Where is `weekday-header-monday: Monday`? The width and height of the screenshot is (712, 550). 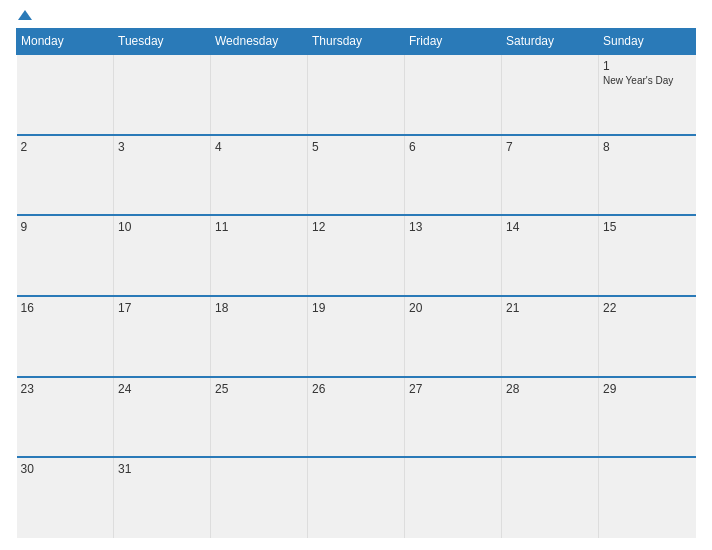
weekday-header-monday: Monday is located at coordinates (66, 42).